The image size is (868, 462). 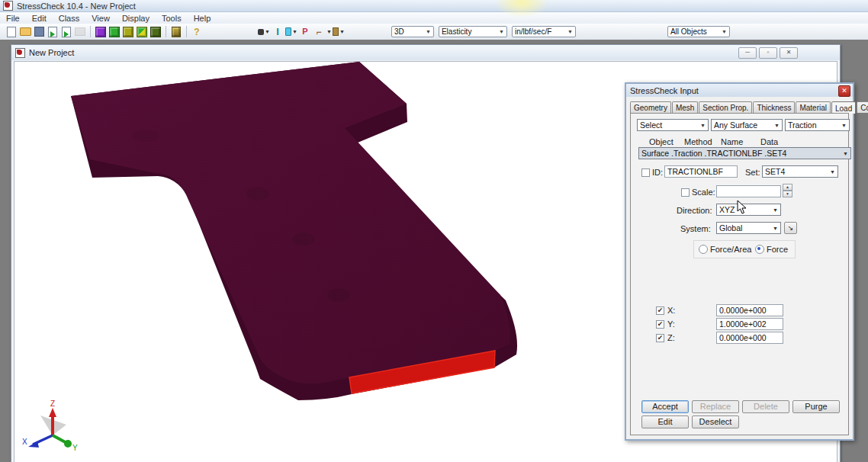 I want to click on header-method: Method, so click(x=699, y=142).